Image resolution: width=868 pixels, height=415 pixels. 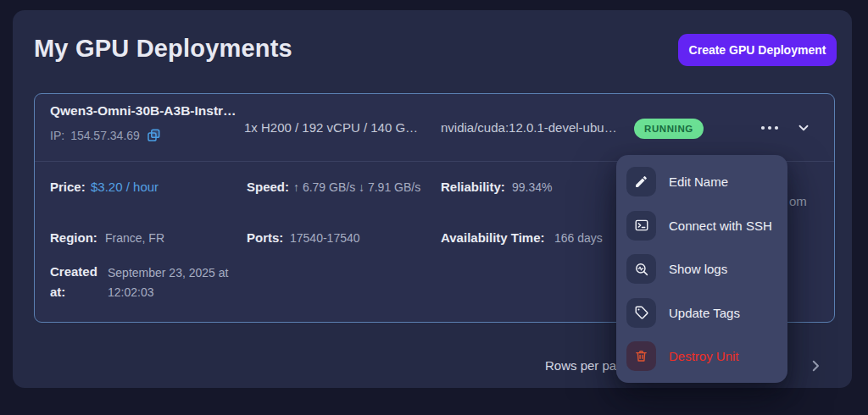 What do you see at coordinates (702, 313) in the screenshot?
I see `menu-item-update-tags: Update Tags` at bounding box center [702, 313].